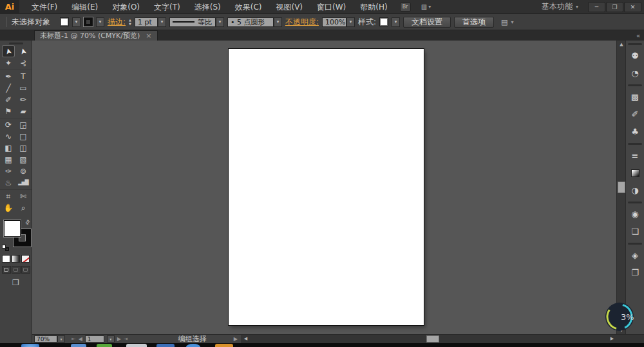  I want to click on vertical-scrollbar: ▲ ▼, so click(621, 187).